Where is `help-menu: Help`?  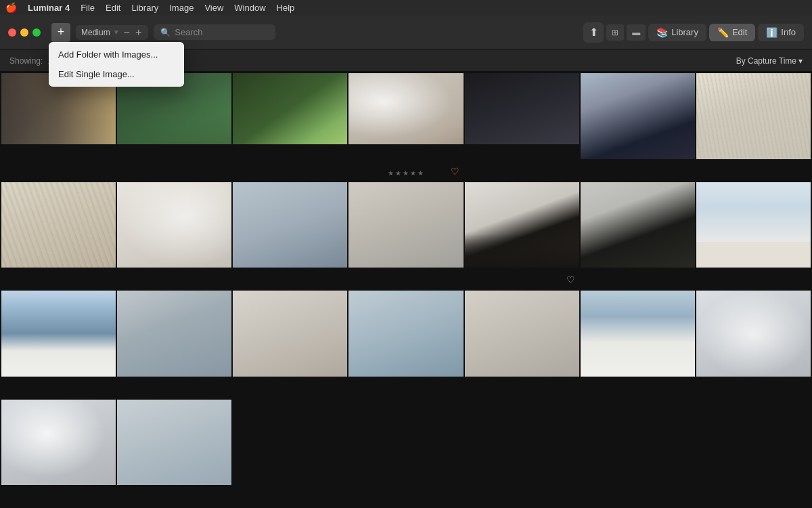
help-menu: Help is located at coordinates (286, 8).